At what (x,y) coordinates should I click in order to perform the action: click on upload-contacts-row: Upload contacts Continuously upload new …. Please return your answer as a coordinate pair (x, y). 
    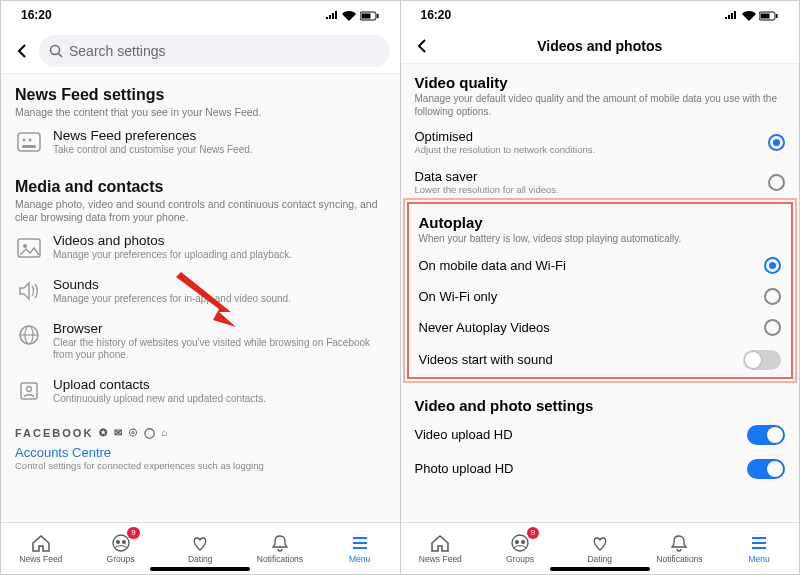
    Looking at the image, I should click on (200, 391).